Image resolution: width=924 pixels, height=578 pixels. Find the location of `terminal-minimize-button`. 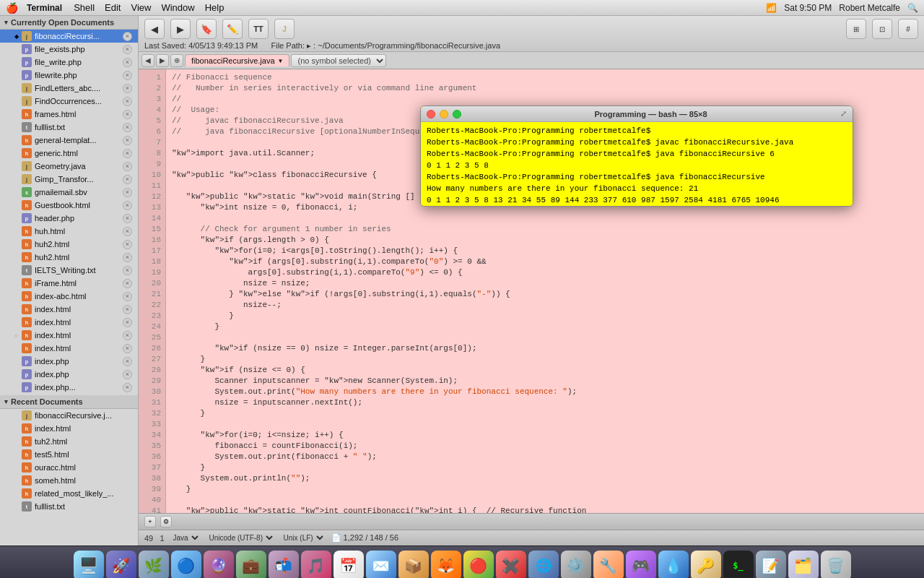

terminal-minimize-button is located at coordinates (444, 114).